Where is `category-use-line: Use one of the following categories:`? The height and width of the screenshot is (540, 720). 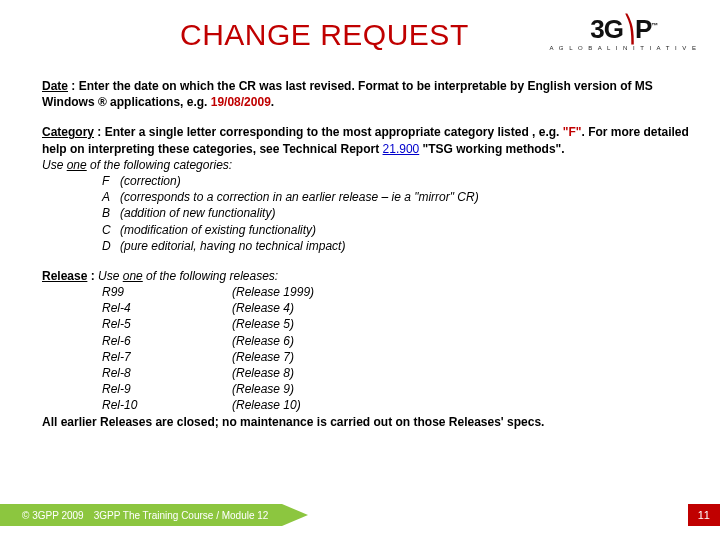 category-use-line: Use one of the following categories: is located at coordinates (367, 165).